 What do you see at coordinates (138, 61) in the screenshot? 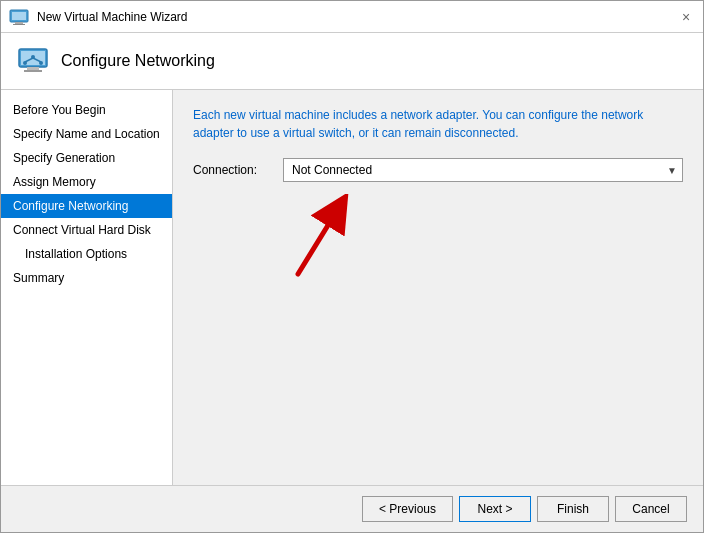
I see `page-title: Configure Networking` at bounding box center [138, 61].